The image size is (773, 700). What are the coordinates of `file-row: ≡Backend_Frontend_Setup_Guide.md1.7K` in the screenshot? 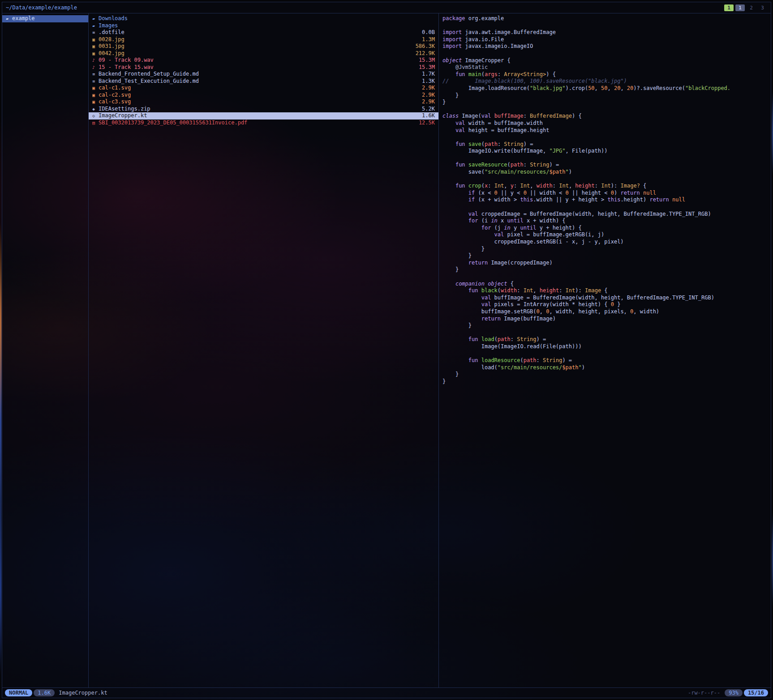 It's located at (263, 74).